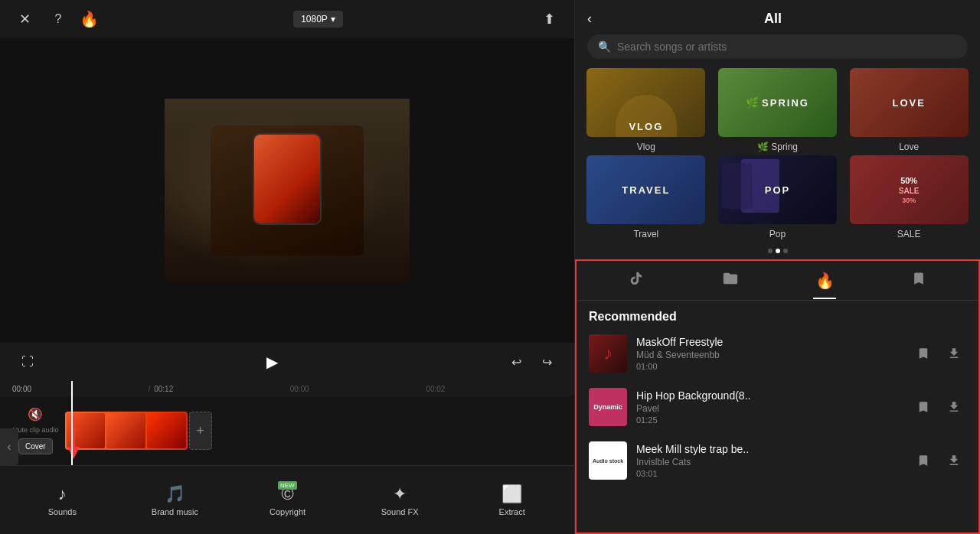 Image resolution: width=980 pixels, height=534 pixels. I want to click on tab-fire: 🔥, so click(825, 281).